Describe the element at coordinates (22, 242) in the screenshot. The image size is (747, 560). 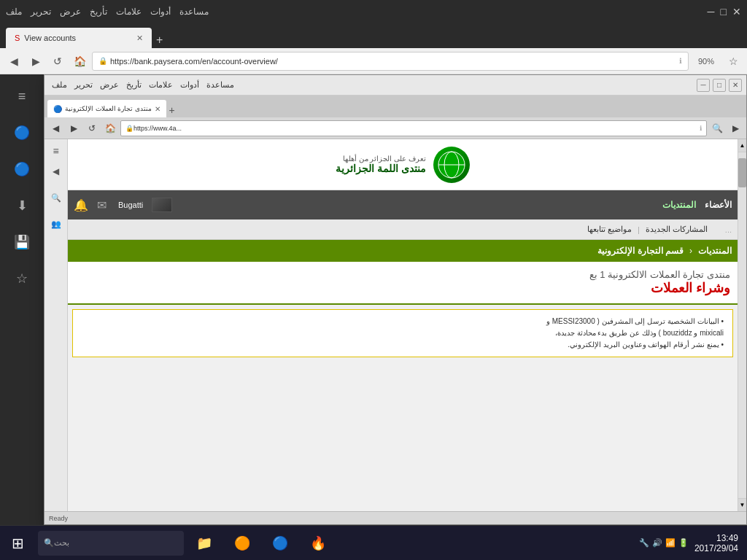
I see `sidebar-save-btn: 💾` at that location.